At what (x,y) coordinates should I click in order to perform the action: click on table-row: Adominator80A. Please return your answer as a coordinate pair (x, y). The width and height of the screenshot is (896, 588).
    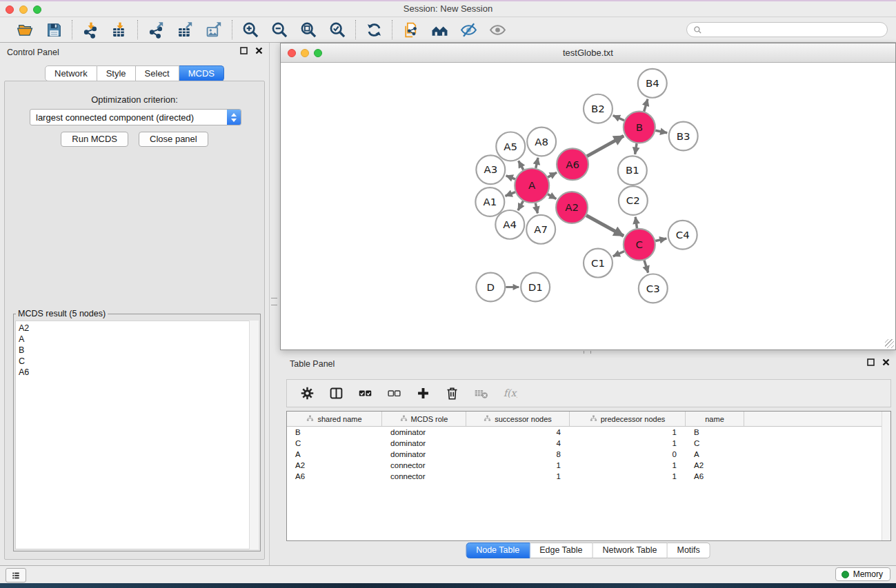
    Looking at the image, I should click on (589, 454).